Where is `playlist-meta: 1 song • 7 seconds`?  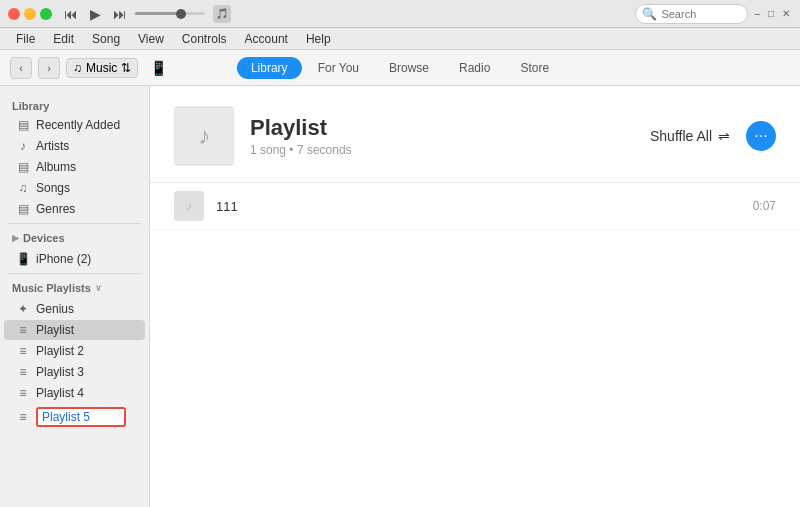 playlist-meta: 1 song • 7 seconds is located at coordinates (447, 150).